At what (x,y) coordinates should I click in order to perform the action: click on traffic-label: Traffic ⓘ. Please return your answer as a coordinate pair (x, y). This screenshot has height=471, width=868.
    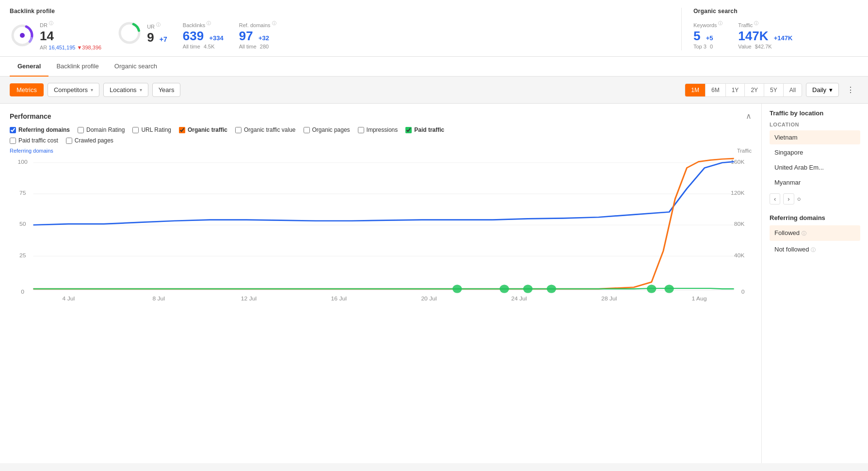
    Looking at the image, I should click on (765, 24).